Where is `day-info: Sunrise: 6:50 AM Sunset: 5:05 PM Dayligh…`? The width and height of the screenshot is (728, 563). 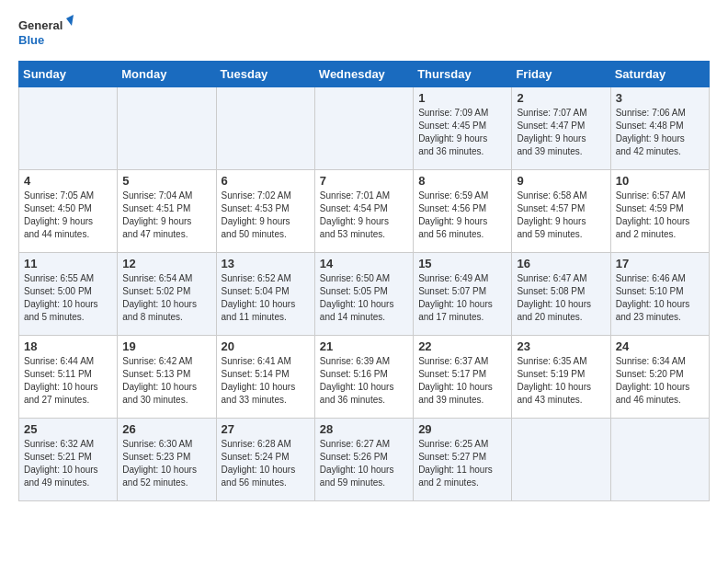 day-info: Sunrise: 6:50 AM Sunset: 5:05 PM Dayligh… is located at coordinates (364, 298).